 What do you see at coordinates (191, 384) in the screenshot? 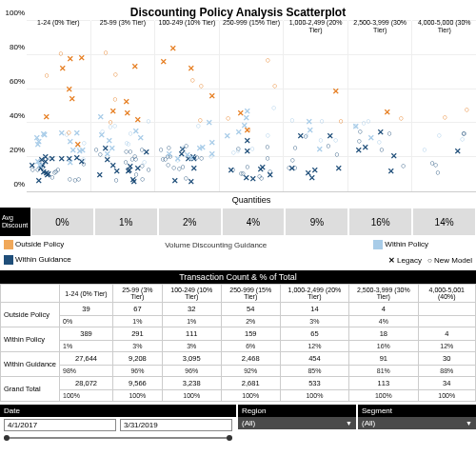
I see `cell-count: 3,238` at bounding box center [191, 384].